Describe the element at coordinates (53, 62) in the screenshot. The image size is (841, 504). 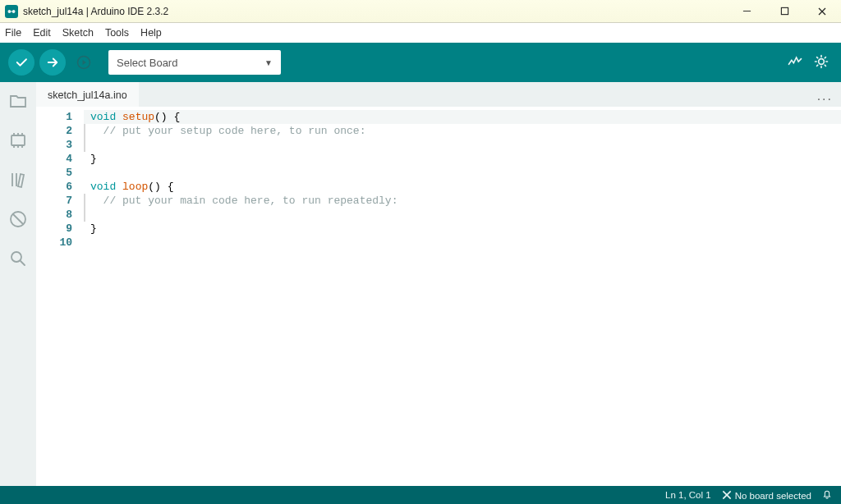
I see `upload-button` at that location.